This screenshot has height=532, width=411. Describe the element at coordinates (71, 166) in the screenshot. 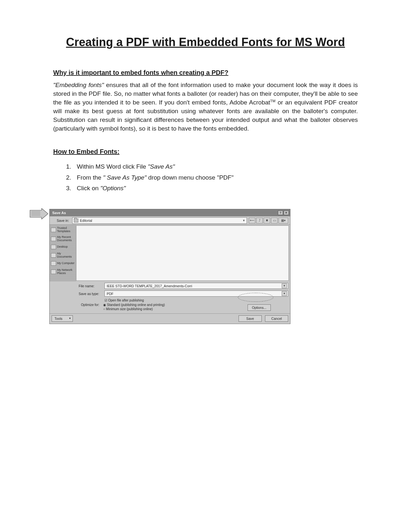

I see `step-number: 1.` at that location.